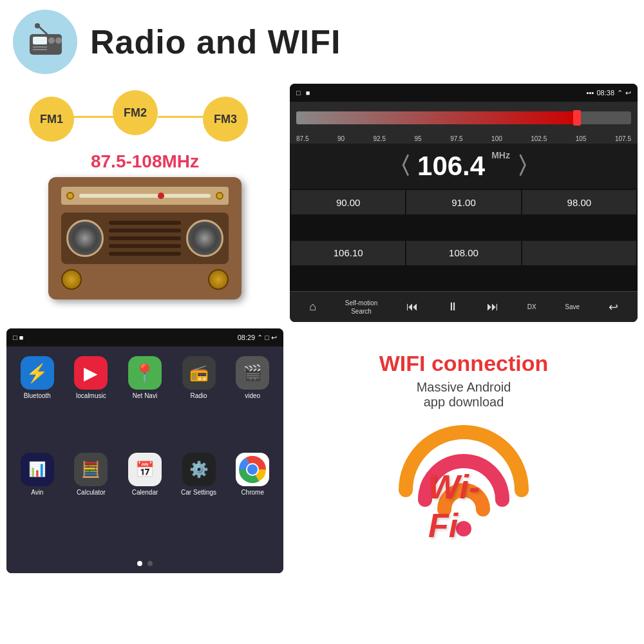 This screenshot has height=644, width=644. Describe the element at coordinates (252, 395) in the screenshot. I see `video-label: video` at that location.